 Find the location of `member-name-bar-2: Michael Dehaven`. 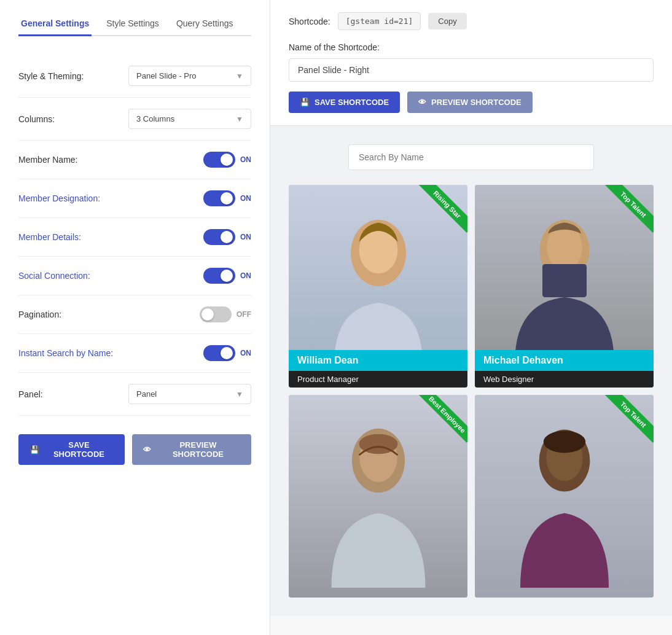

member-name-bar-2: Michael Dehaven is located at coordinates (564, 360).